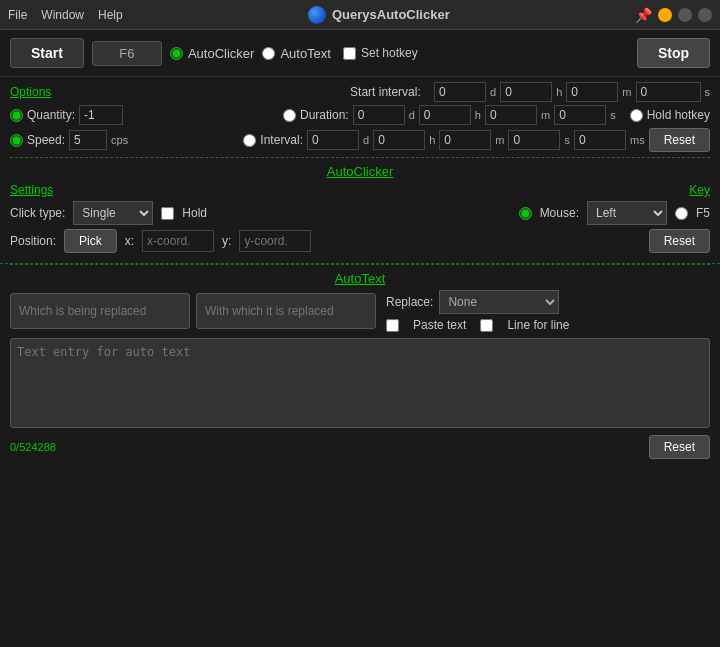 This screenshot has height=647, width=720. Describe the element at coordinates (360, 213) in the screenshot. I see `click-type-row: Click type: Single Double Triple Hold Mo…` at that location.